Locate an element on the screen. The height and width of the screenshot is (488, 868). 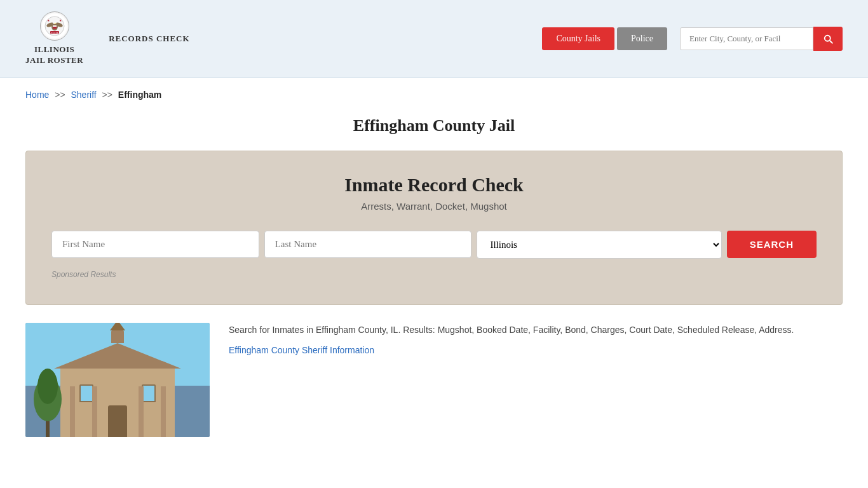
record-check-subtitle: Arrests, Warrant, Docket, Mugshot is located at coordinates (434, 206).